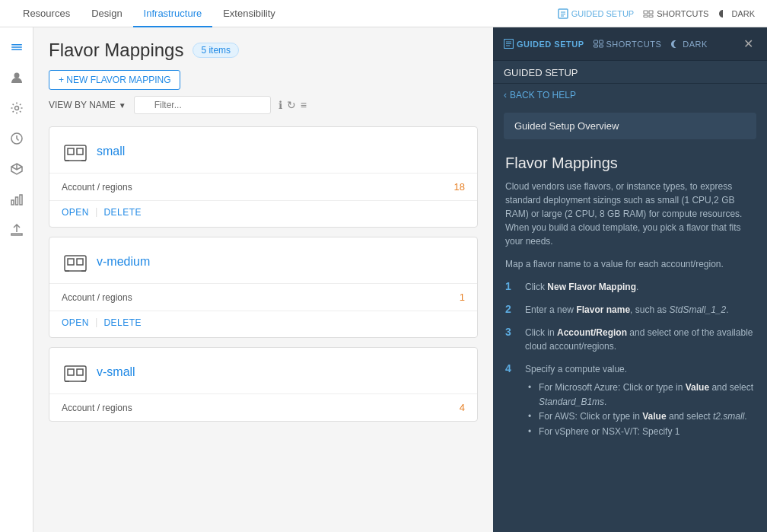 The height and width of the screenshot is (532, 767). What do you see at coordinates (676, 14) in the screenshot?
I see `shortcuts-nav: SHORTCUTS` at bounding box center [676, 14].